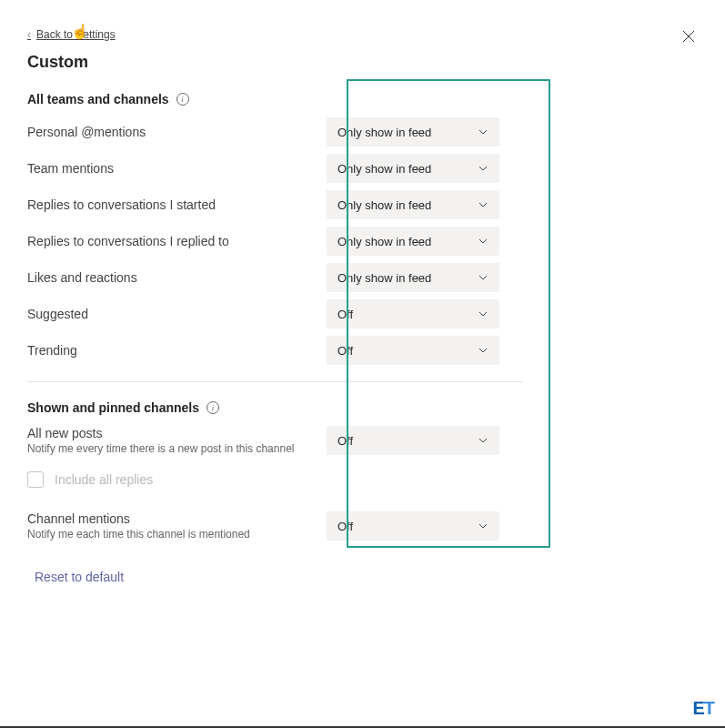 The height and width of the screenshot is (728, 725). Describe the element at coordinates (362, 62) in the screenshot. I see `page-title: Custom` at that location.